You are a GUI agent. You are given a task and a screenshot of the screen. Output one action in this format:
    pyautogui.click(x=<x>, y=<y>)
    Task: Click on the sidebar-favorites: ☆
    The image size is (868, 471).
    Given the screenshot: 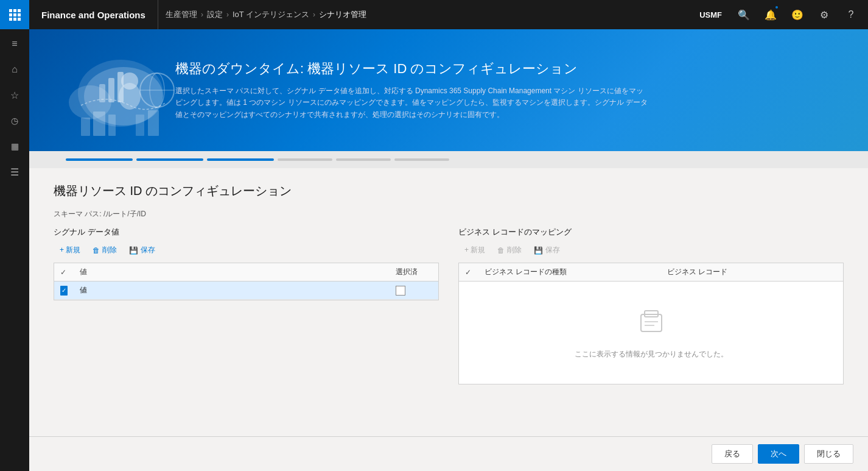 What is the action you would take?
    pyautogui.click(x=15, y=95)
    